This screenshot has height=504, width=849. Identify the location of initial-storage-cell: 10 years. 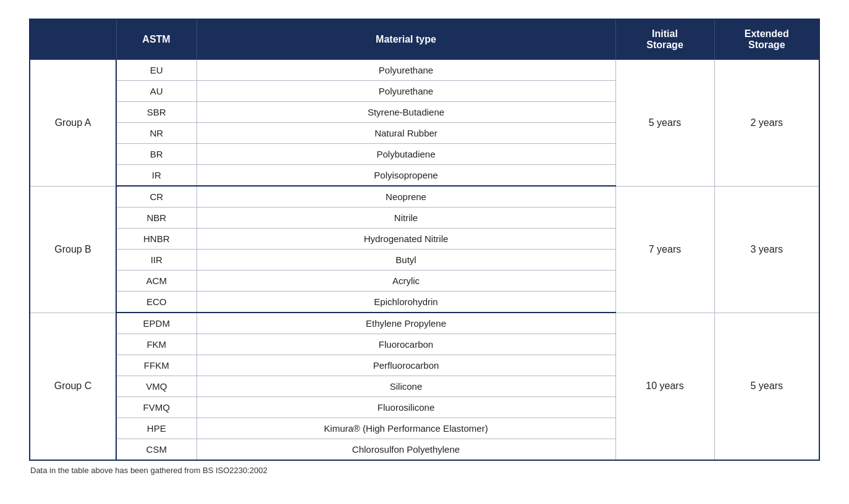
(665, 387).